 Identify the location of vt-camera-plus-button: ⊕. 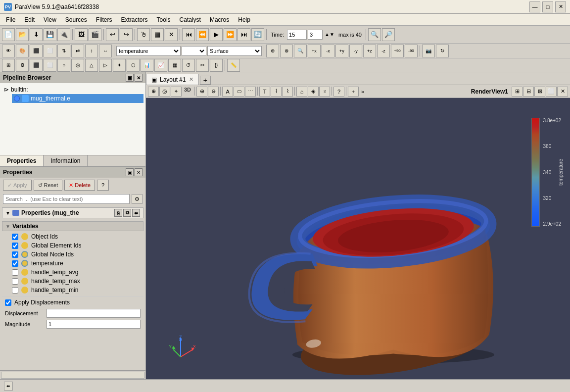
(202, 92).